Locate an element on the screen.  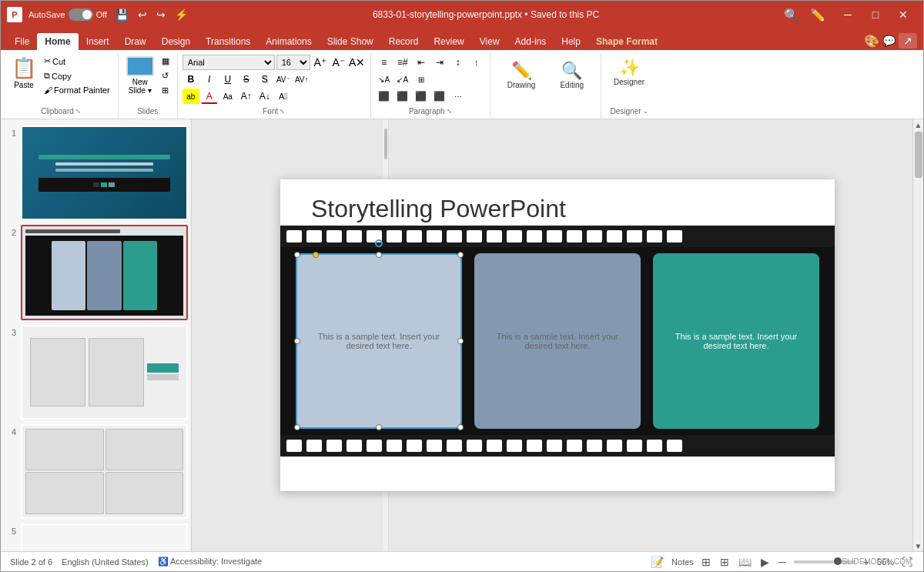
customize-qa-icon: ⚡ is located at coordinates (182, 15).